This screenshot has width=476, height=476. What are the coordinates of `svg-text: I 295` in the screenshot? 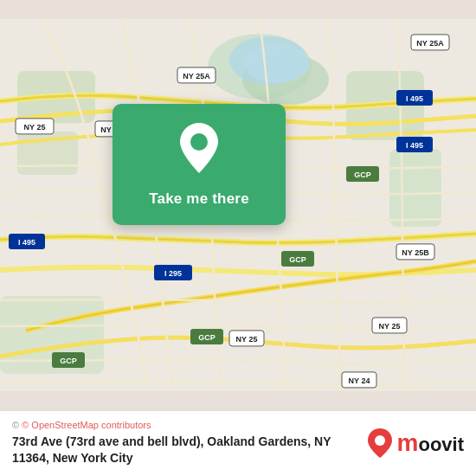 It's located at (173, 273).